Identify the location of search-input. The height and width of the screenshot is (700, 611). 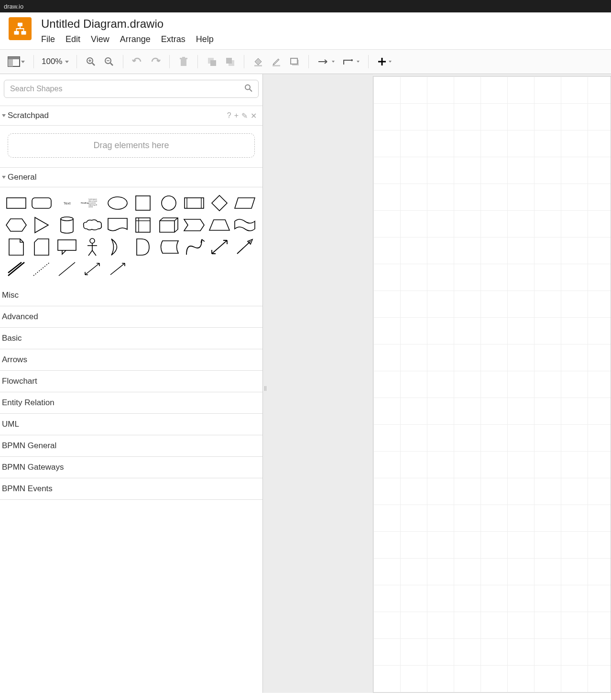
(131, 89).